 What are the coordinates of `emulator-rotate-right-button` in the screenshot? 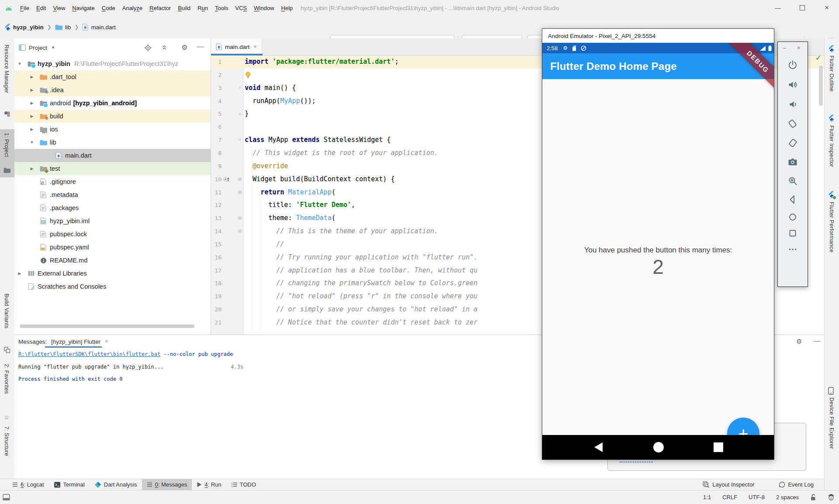 It's located at (793, 143).